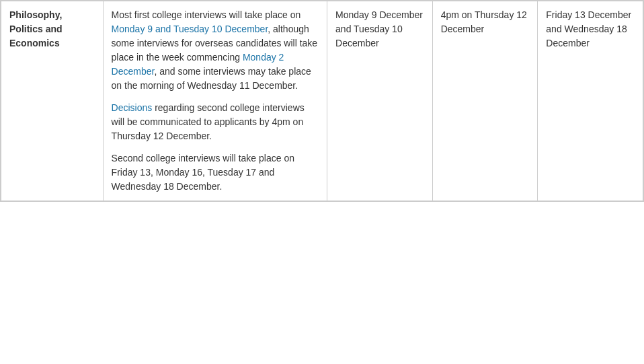 This screenshot has height=364, width=644. Describe the element at coordinates (590, 101) in the screenshot. I see `second-interviews-cell: Friday 13 December and Wednesday 18 Dece…` at that location.